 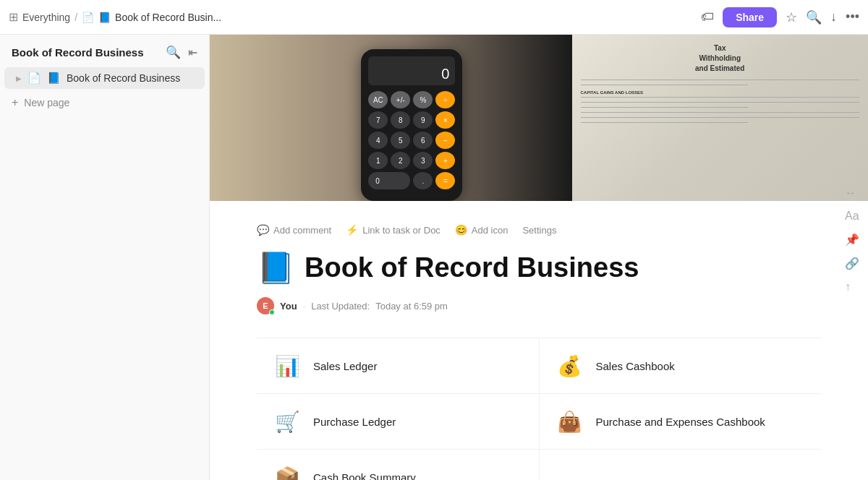 I want to click on calc-btn-add: +, so click(x=446, y=160).